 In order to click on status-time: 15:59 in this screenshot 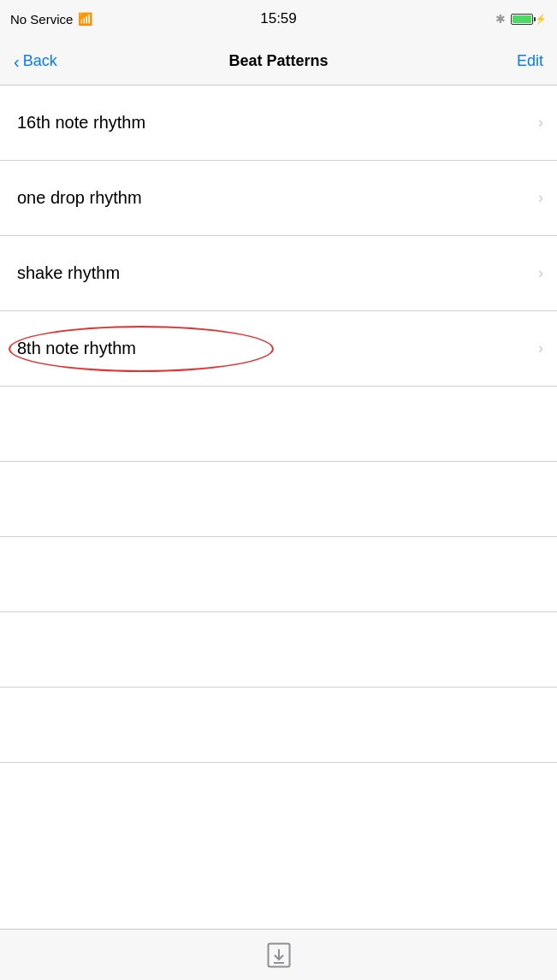, I will do `click(279, 19)`.